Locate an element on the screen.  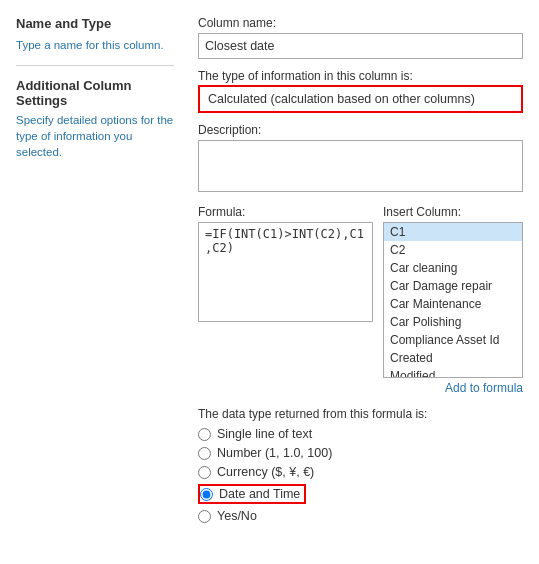
formula-col: Formula: =IF(INT(C1)>INT(C2),C1,C2) is located at coordinates (286, 300).